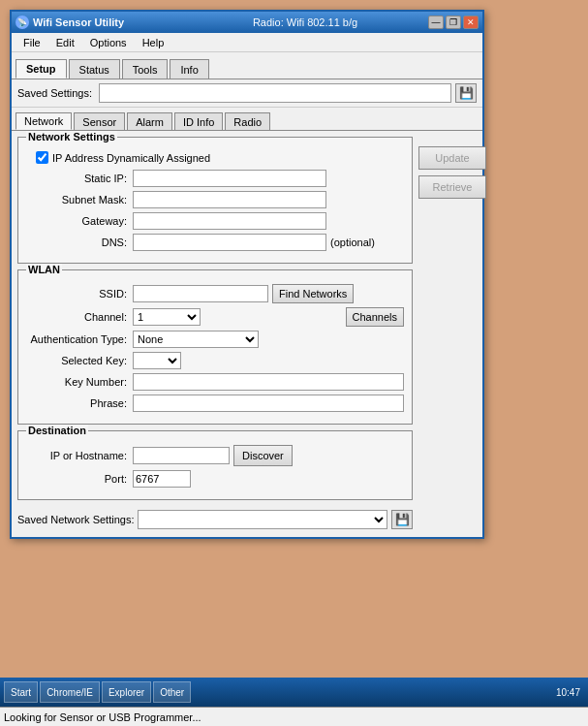  Describe the element at coordinates (22, 22) in the screenshot. I see `app-icon: 📡` at that location.